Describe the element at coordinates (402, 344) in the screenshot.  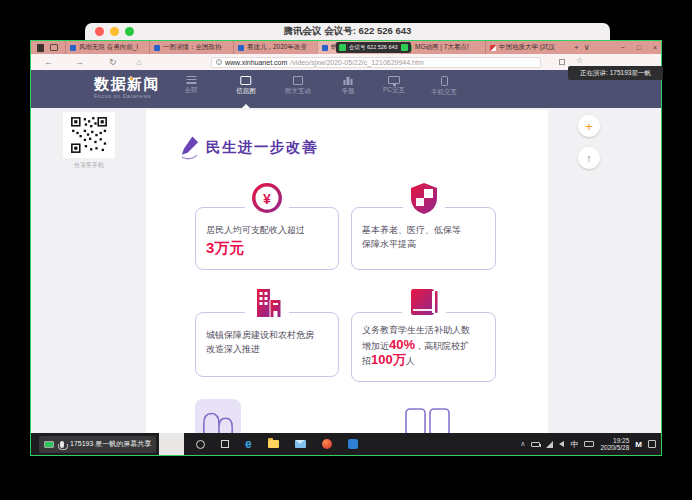
I see `education-accent-40: 40%` at that location.